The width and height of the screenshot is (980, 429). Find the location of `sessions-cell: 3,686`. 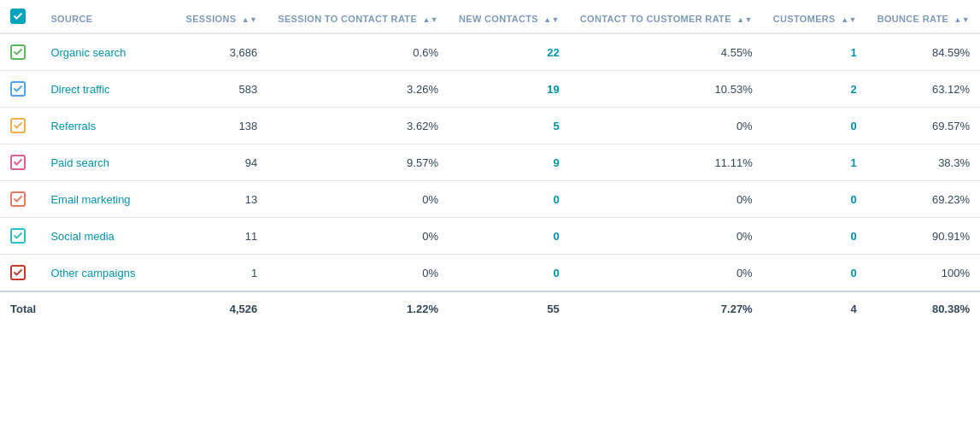

sessions-cell: 3,686 is located at coordinates (218, 52).